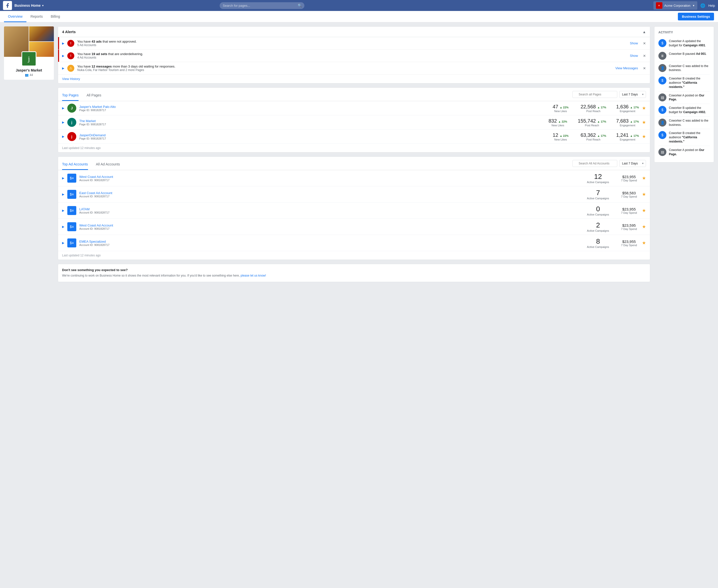 This screenshot has height=588, width=718. I want to click on account-4-star: ★, so click(644, 227).